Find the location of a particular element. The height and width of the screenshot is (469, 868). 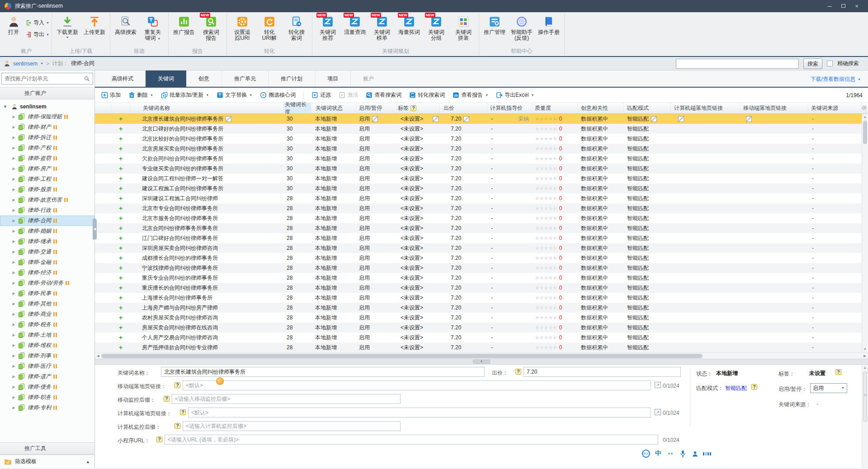

table-row: + 建设工程施工合同纠纷律师事务所 30 本地新增 启用 <未设置> 7.20 … is located at coordinates (481, 188).